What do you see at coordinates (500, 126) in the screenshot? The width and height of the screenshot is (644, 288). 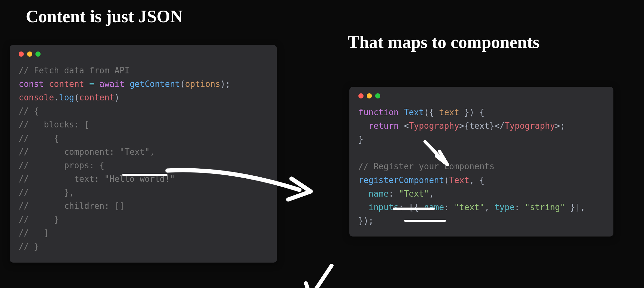 I see `code-token: </` at bounding box center [500, 126].